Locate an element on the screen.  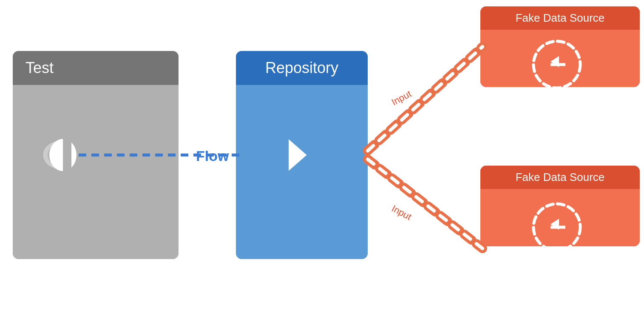
fds2-header: Fake Data Source is located at coordinates (560, 178).